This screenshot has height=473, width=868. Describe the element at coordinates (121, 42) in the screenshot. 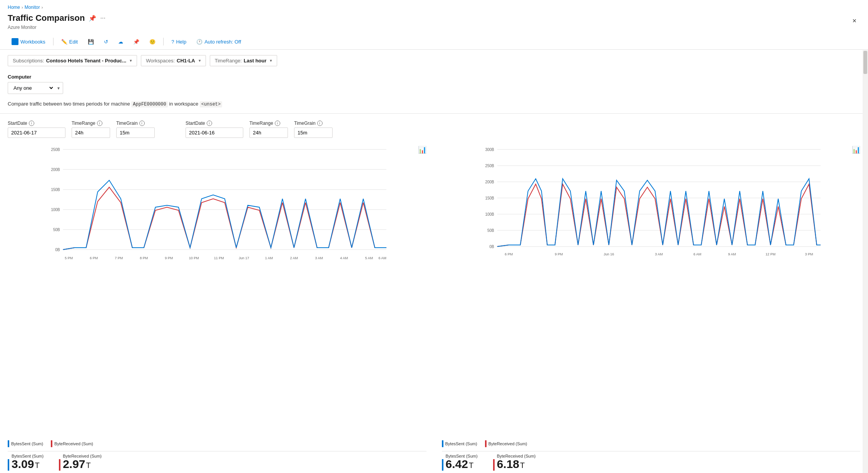

I see `deploy-button: ☁` at that location.